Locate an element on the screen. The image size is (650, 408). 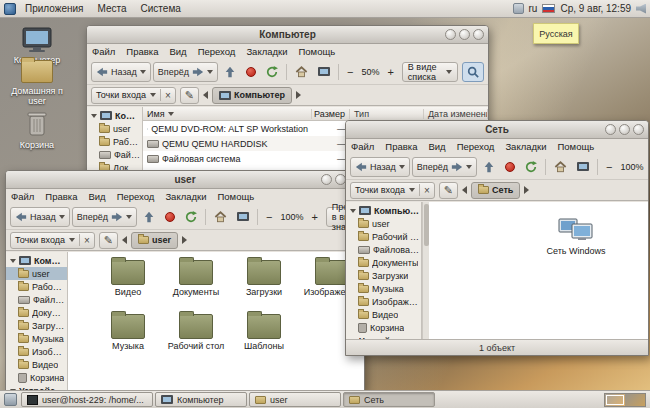
folder-item-music: Музыка is located at coordinates (128, 333).